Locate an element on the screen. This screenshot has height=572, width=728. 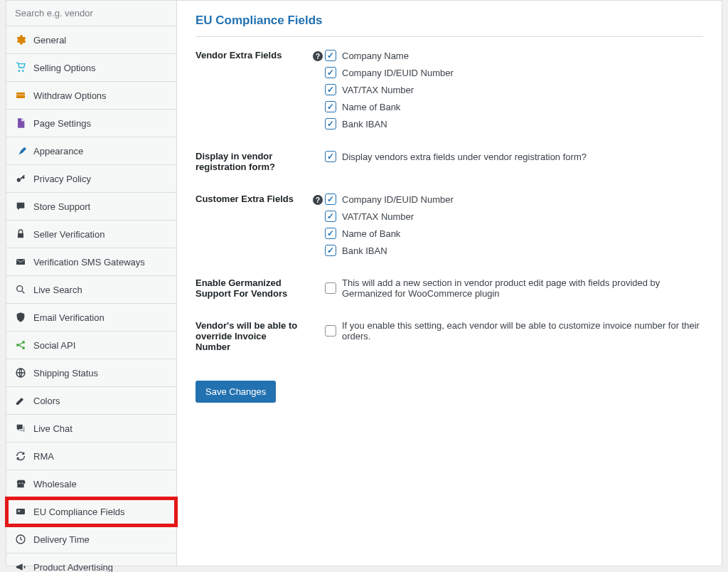
sidebar-item-label: Shipping Status is located at coordinates (65, 373).